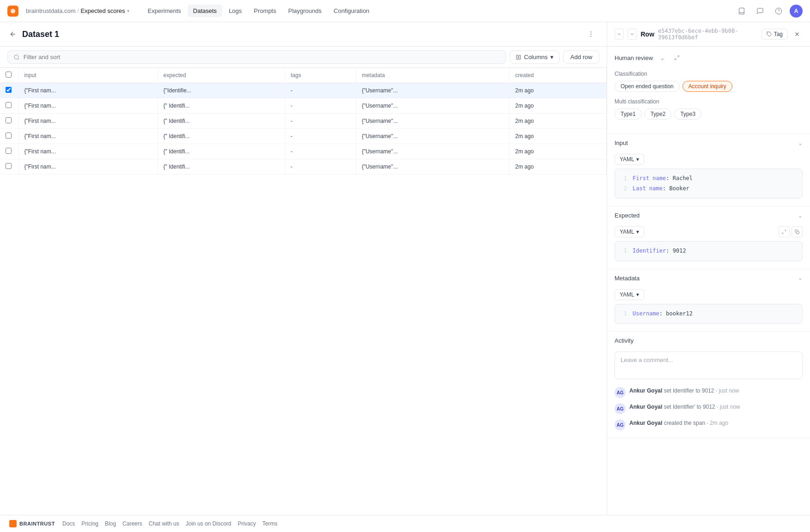 Image resolution: width=810 pixels, height=532 pixels. I want to click on activity-avatar-1: AG, so click(620, 393).